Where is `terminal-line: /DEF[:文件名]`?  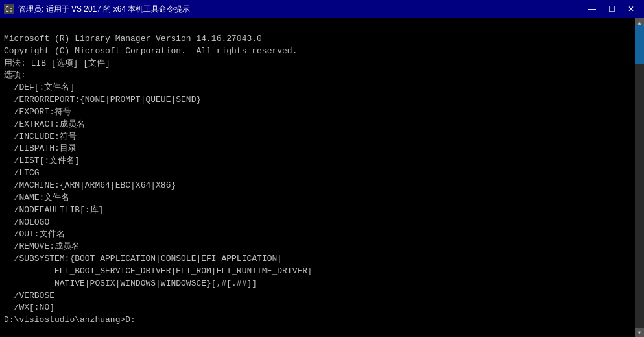
terminal-line: /DEF[:文件名] is located at coordinates (322, 88).